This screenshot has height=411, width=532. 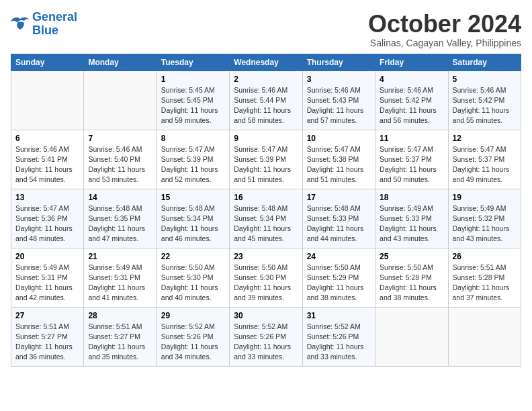 What do you see at coordinates (193, 277) in the screenshot?
I see `calendar-cell: 22Sunrise: 5:50 AMSunset: 5:30 PMDayligh…` at bounding box center [193, 277].